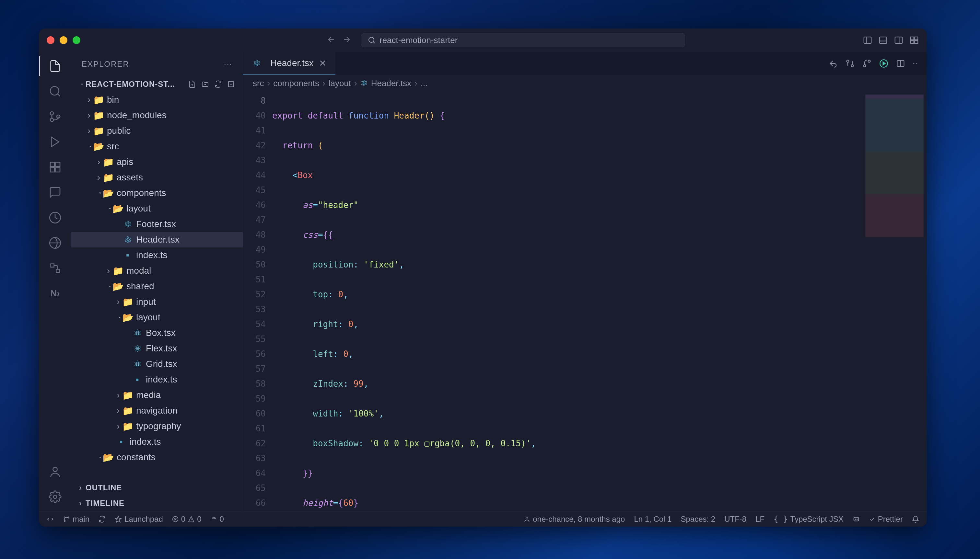 The image size is (980, 559). What do you see at coordinates (55, 192) in the screenshot?
I see `chat-view` at bounding box center [55, 192].